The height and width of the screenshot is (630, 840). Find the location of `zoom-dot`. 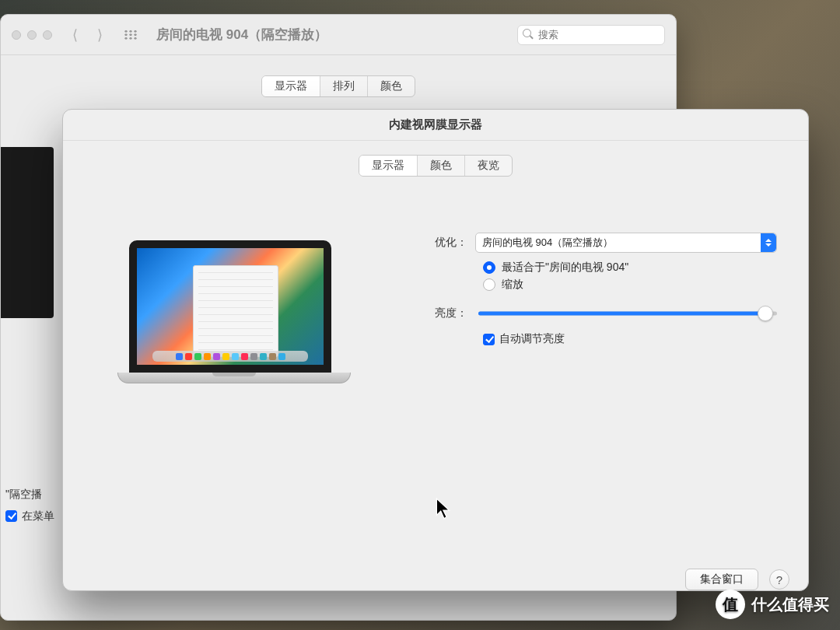

zoom-dot is located at coordinates (47, 35).